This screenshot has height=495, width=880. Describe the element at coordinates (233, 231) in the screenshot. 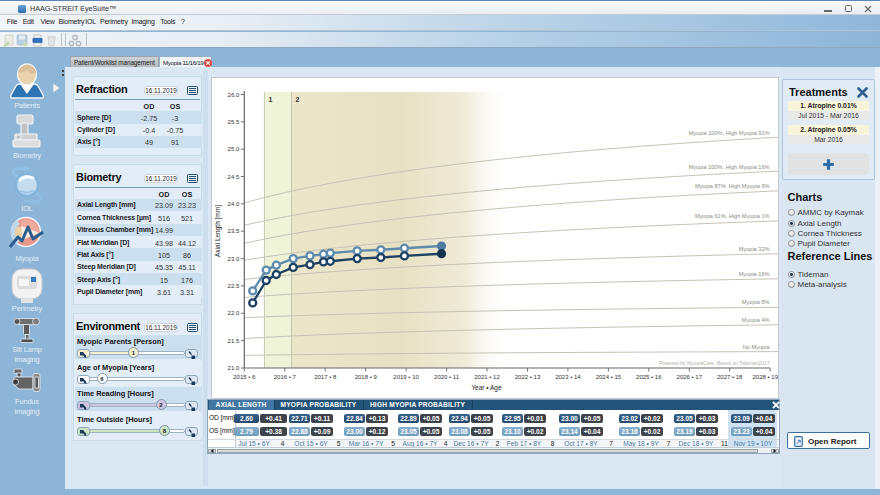

I see `svg-text: 23.5` at that location.